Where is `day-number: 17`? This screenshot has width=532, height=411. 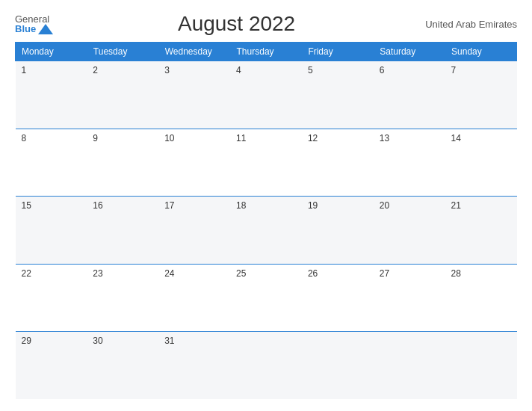
day-number: 17 is located at coordinates (169, 206).